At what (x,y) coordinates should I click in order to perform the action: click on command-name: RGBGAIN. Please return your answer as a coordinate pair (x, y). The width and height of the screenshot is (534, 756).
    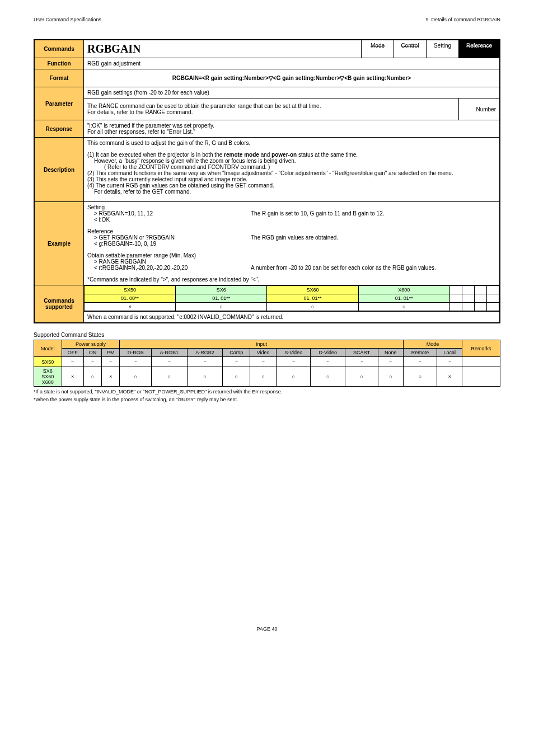
    Looking at the image, I should click on (114, 49).